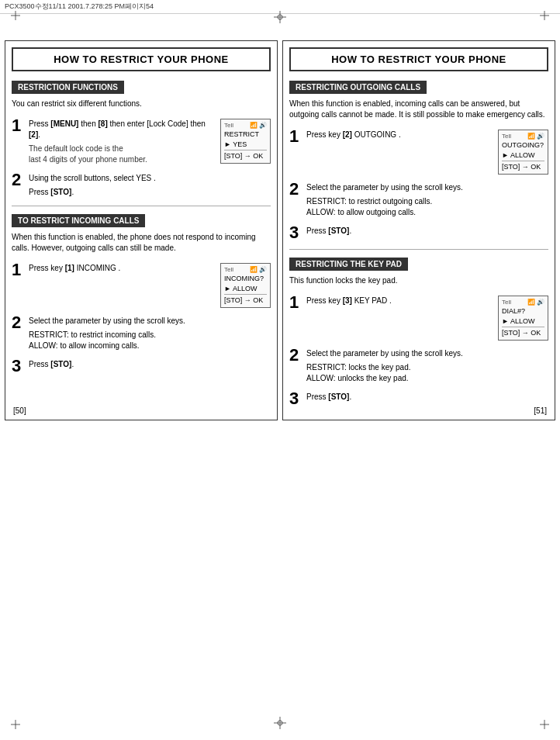 The image size is (560, 740). I want to click on keypad-step-2-number: 2, so click(296, 355).